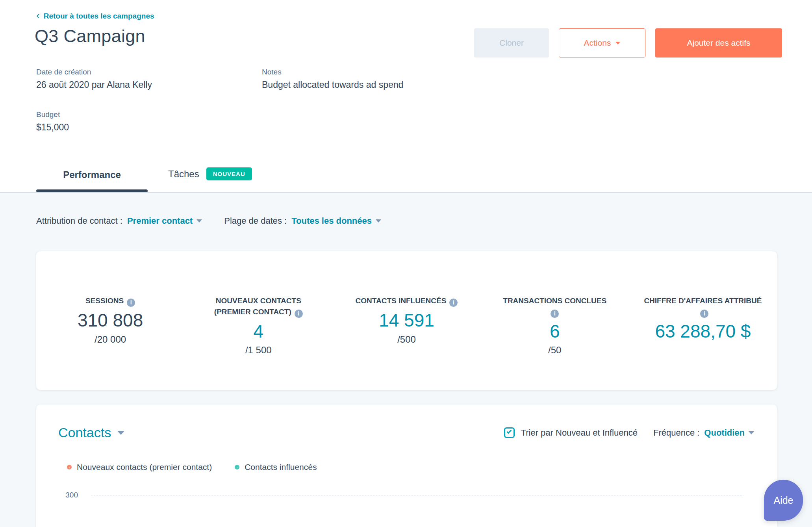 The image size is (812, 527). Describe the element at coordinates (703, 343) in the screenshot. I see `stat-attributed-revenue: CHIFFRE D'AFFAIRES ATTRIBUÉi 63 288,70 $` at that location.